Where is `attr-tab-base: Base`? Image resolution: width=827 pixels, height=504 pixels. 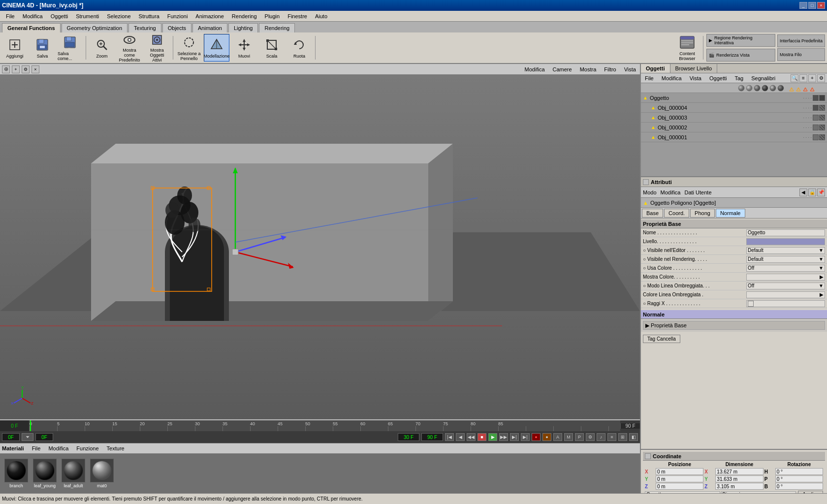 attr-tab-base: Base is located at coordinates (653, 213).